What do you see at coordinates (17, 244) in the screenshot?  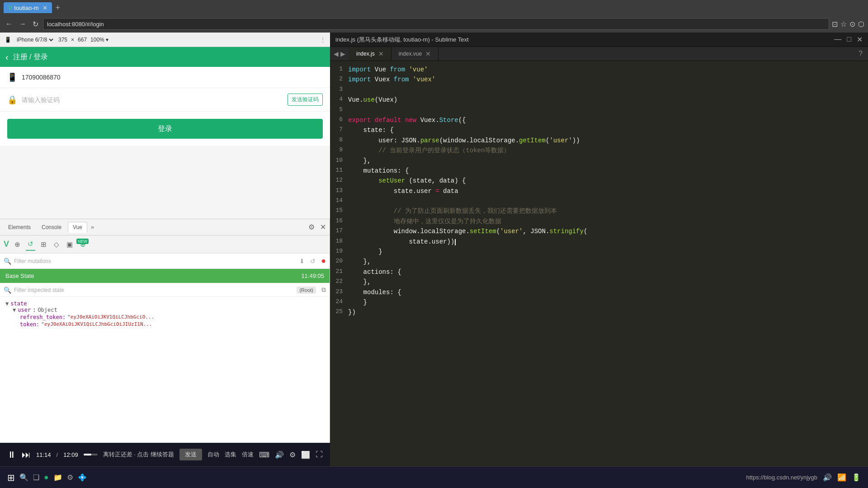 I see `component-tree-icon: ⊕` at bounding box center [17, 244].